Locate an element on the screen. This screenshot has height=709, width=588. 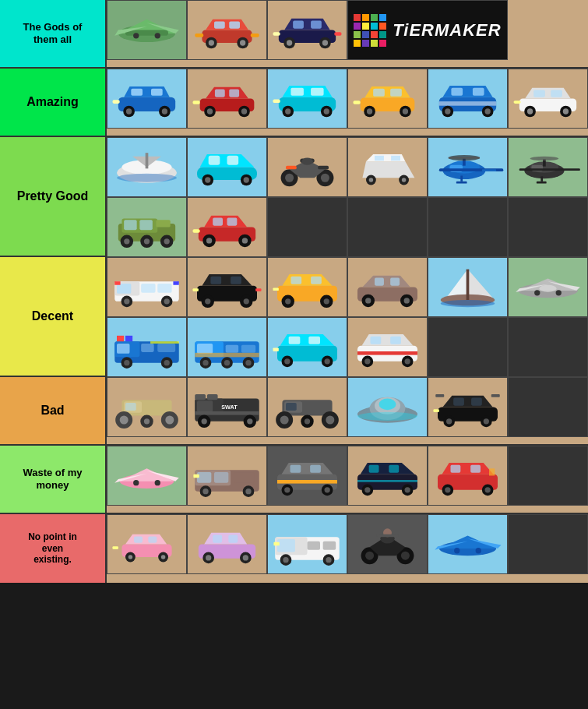
item-red-classic is located at coordinates (227, 228).